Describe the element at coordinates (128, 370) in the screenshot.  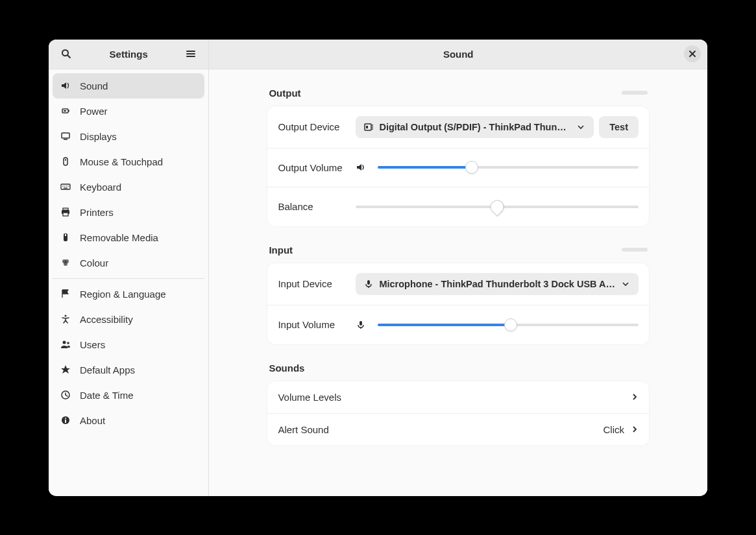
I see `sidebar-item-defaultapps: Default Apps` at that location.